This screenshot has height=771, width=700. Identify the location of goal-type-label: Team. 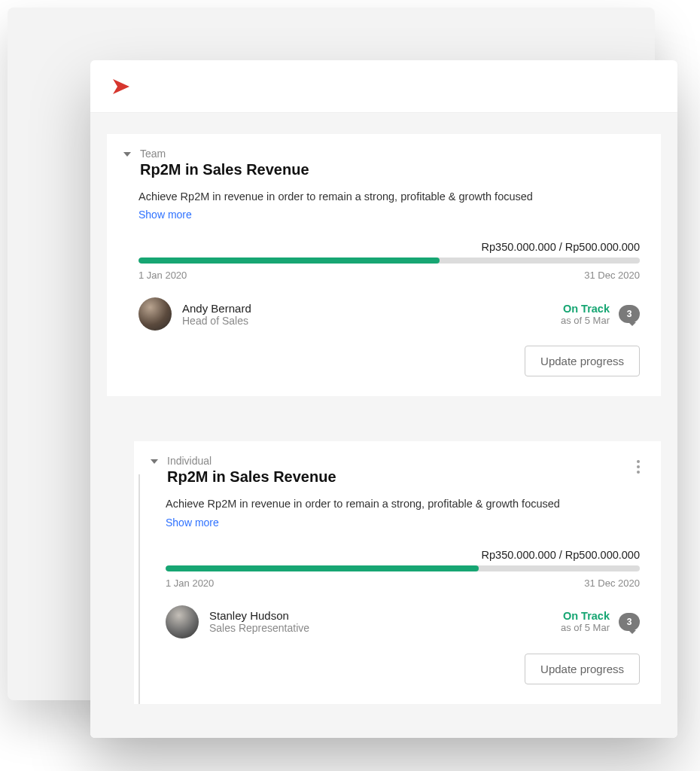
(390, 154).